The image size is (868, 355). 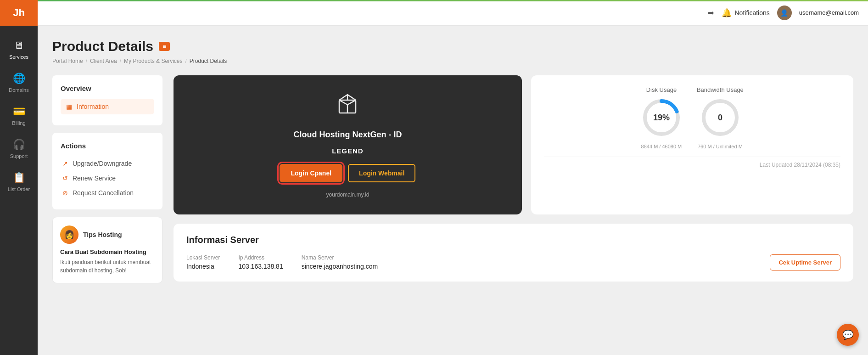 I want to click on tips-header: 👩 Tips Hosting, so click(x=107, y=235).